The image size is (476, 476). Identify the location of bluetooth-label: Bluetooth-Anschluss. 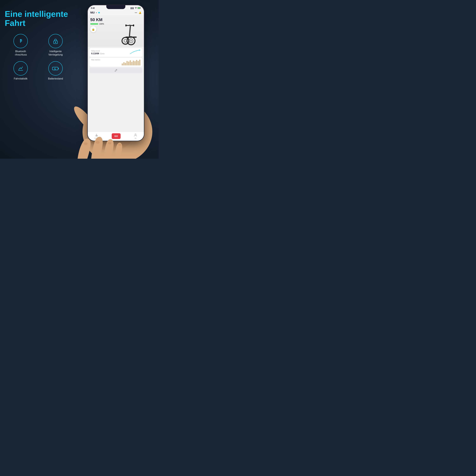
(21, 53).